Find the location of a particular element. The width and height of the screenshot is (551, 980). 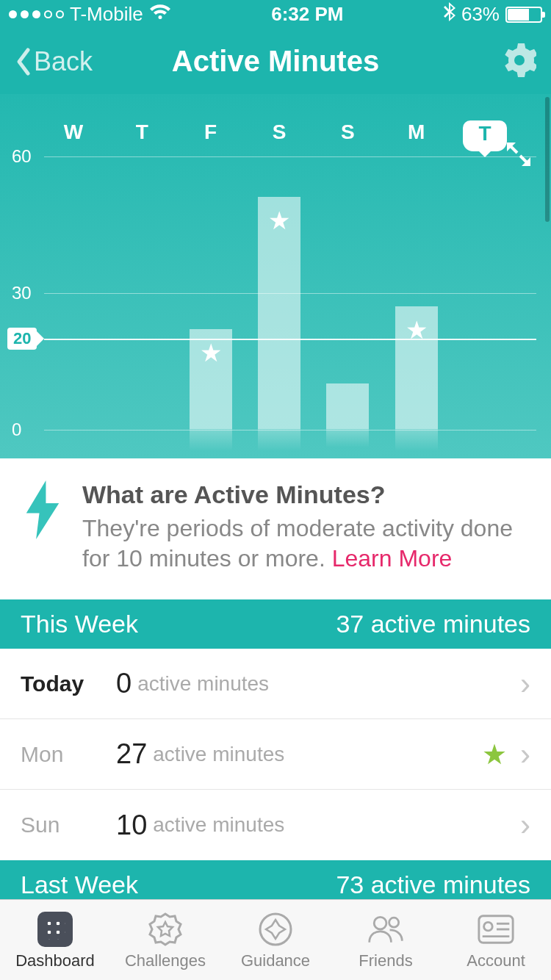

section-title: This Week is located at coordinates (79, 624).